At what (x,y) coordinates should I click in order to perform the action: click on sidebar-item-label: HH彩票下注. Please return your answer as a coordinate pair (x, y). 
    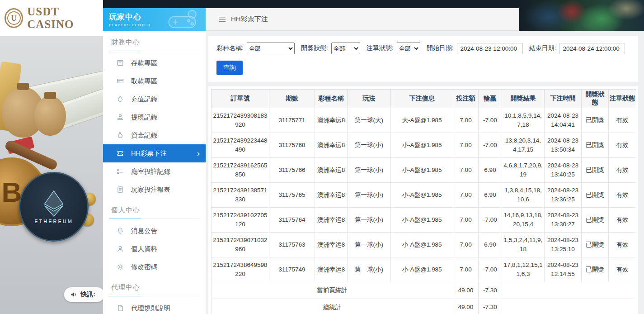
    Looking at the image, I should click on (149, 154).